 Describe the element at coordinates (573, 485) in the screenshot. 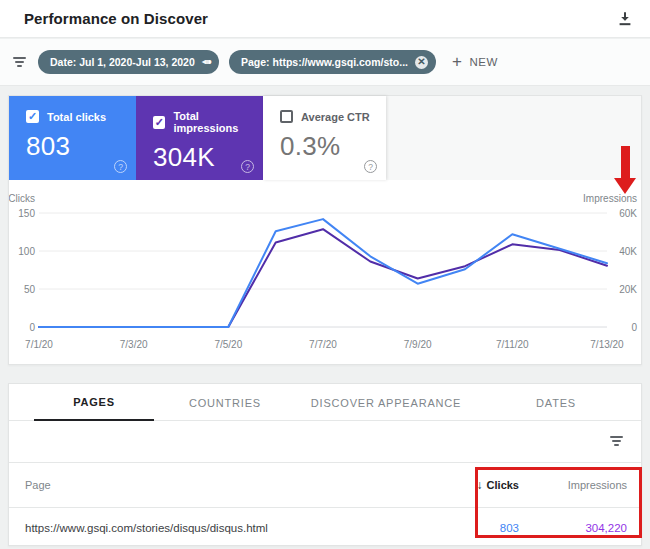

I see `column-header-impressions: Impressions` at that location.